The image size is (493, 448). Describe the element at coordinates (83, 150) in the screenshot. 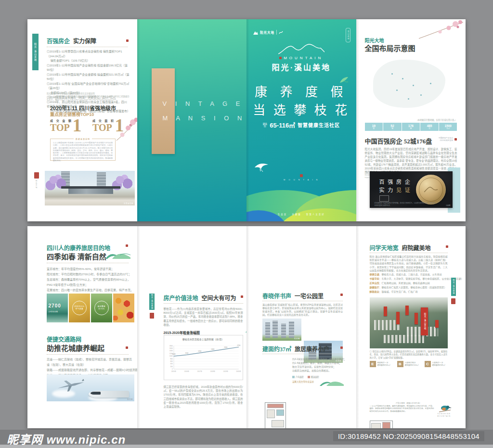

I see `disclaimer-box: 数据来源说明 1.以上数据来源于克而瑞《2019年1-12月中国房地产企业销售T…` at that location.